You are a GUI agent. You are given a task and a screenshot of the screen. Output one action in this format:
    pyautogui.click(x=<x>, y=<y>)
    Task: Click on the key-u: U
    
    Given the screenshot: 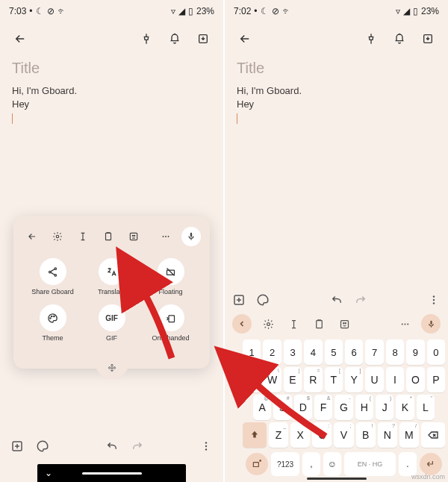 What is the action you would take?
    pyautogui.click(x=374, y=380)
    